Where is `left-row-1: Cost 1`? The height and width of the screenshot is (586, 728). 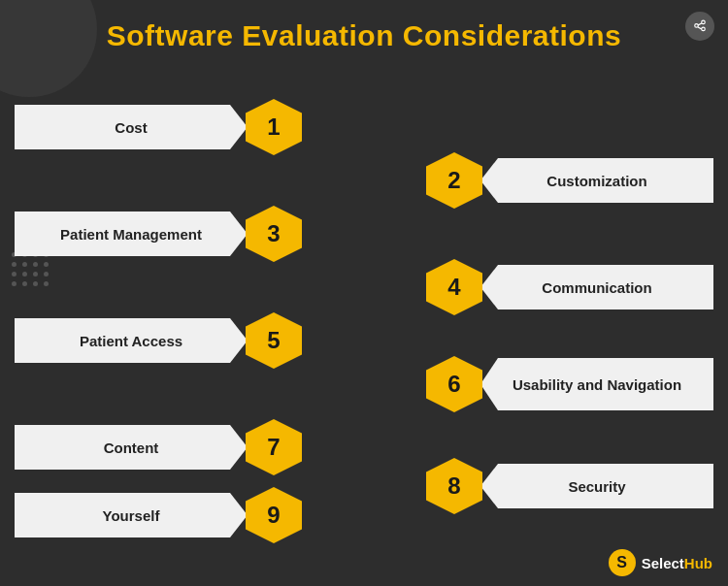
left-row-1: Cost 1 is located at coordinates (158, 127).